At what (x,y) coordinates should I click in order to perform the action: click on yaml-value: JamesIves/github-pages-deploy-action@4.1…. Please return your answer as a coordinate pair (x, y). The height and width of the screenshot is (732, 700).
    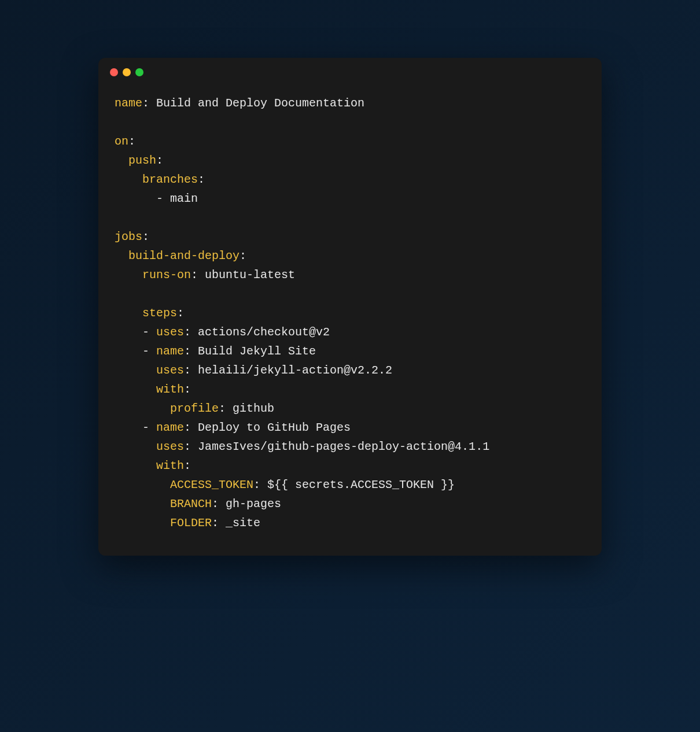
    Looking at the image, I should click on (344, 446).